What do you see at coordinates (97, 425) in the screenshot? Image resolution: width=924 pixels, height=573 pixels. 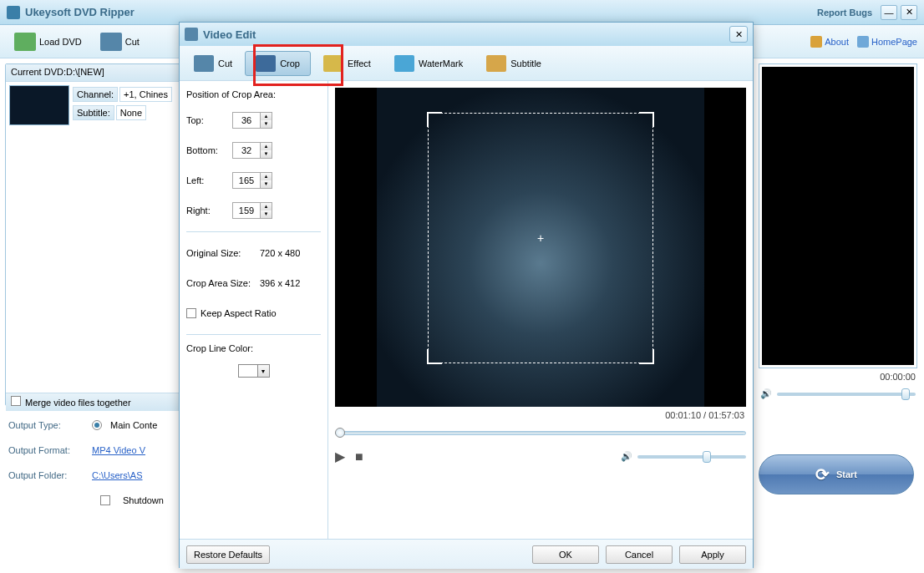 I see `output-type-radio` at bounding box center [97, 425].